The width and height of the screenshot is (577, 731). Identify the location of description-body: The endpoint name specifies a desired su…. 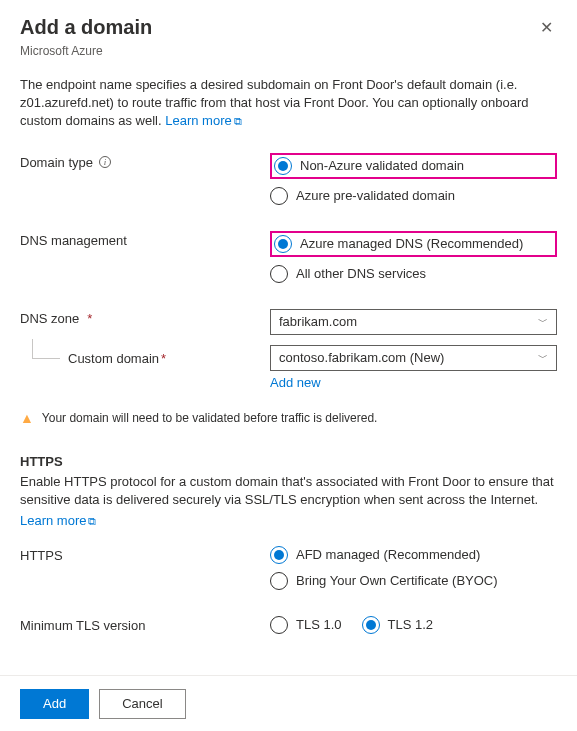
(274, 102).